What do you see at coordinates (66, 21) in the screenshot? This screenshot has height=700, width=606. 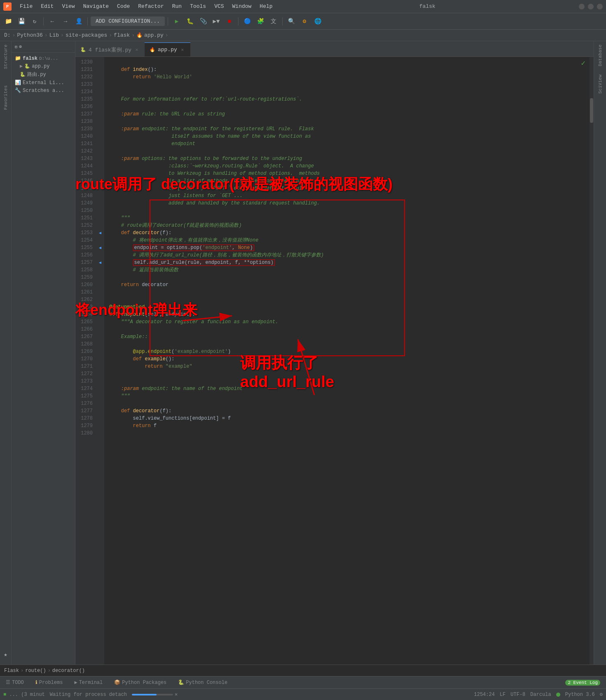 I see `forward-button: →` at bounding box center [66, 21].